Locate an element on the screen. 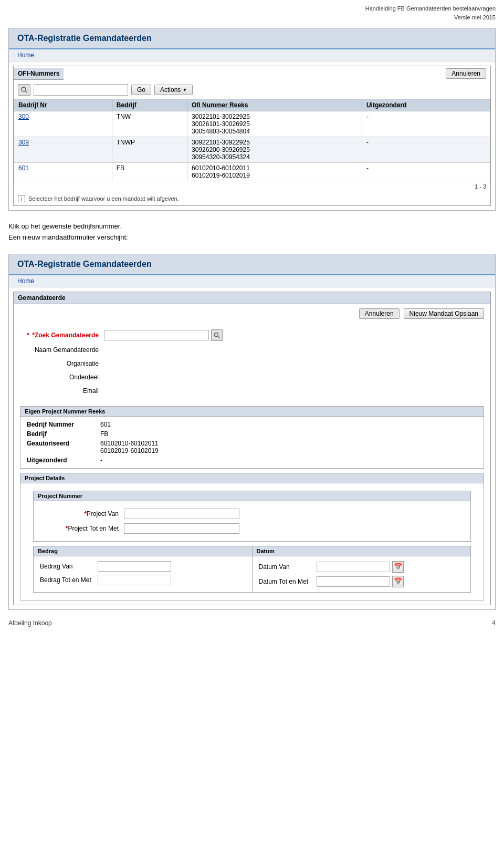 This screenshot has width=504, height=849. uitgezonderd-label: Uitgezonderd is located at coordinates (64, 460).